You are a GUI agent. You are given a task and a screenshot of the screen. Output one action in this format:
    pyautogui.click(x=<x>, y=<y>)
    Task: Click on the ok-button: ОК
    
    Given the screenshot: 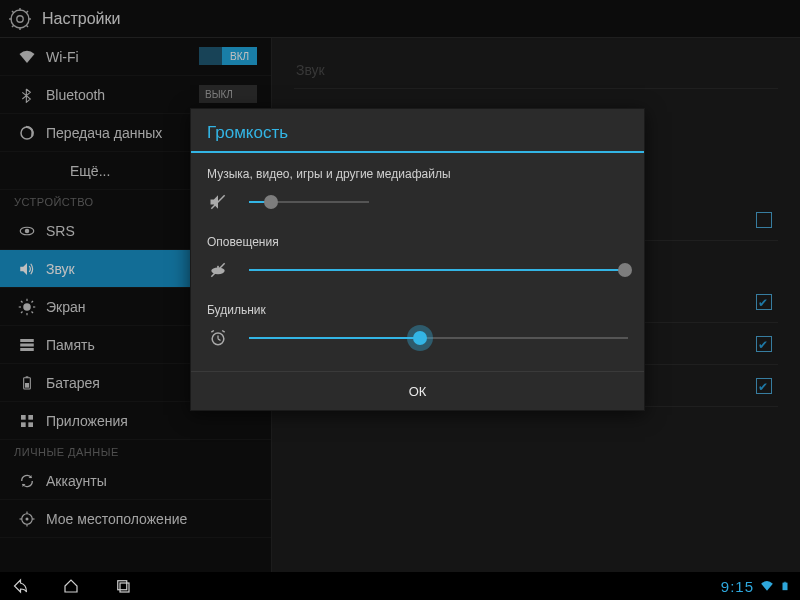 What is the action you would take?
    pyautogui.click(x=418, y=392)
    